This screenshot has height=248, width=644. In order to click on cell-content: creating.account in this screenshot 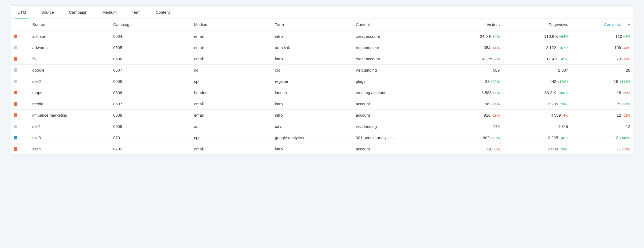, I will do `click(397, 93)`.